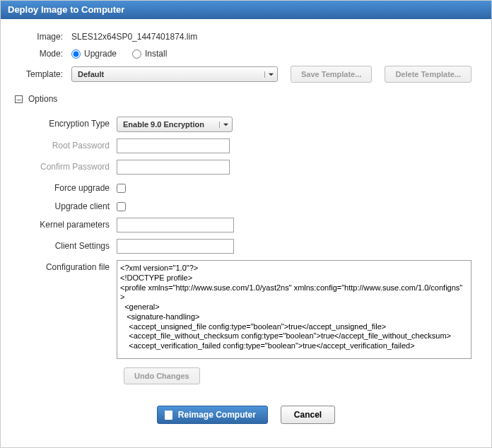 The width and height of the screenshot is (492, 448). Describe the element at coordinates (308, 415) in the screenshot. I see `cancel-button: Cancel` at that location.